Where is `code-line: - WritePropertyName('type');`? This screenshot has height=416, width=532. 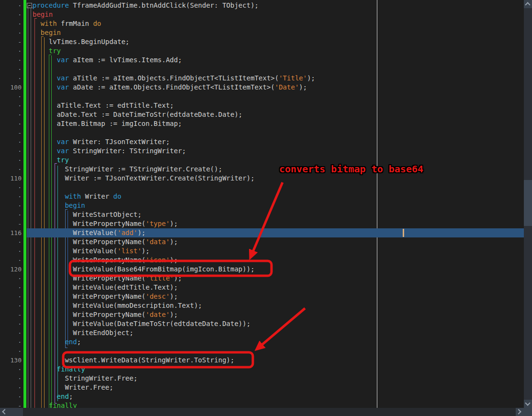
code-line: - WritePropertyName('type'); is located at coordinates (262, 224).